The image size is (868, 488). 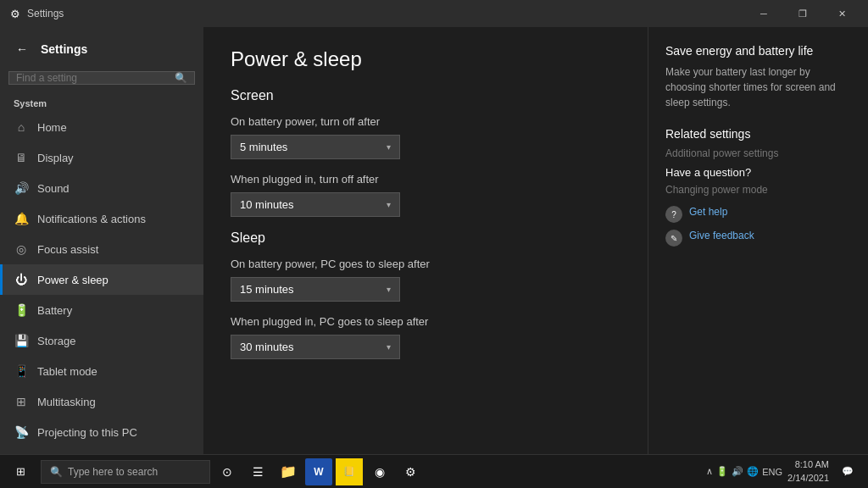 What do you see at coordinates (21, 249) in the screenshot?
I see `focus-icon: ◎` at bounding box center [21, 249].